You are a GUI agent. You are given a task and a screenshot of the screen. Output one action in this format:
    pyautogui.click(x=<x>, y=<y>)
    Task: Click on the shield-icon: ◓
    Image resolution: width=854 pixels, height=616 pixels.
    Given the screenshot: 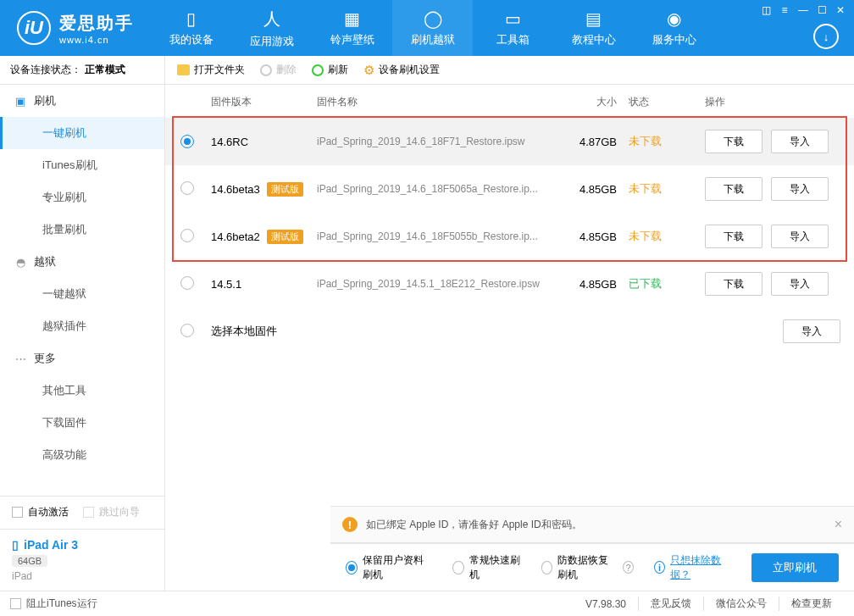 What is the action you would take?
    pyautogui.click(x=20, y=262)
    